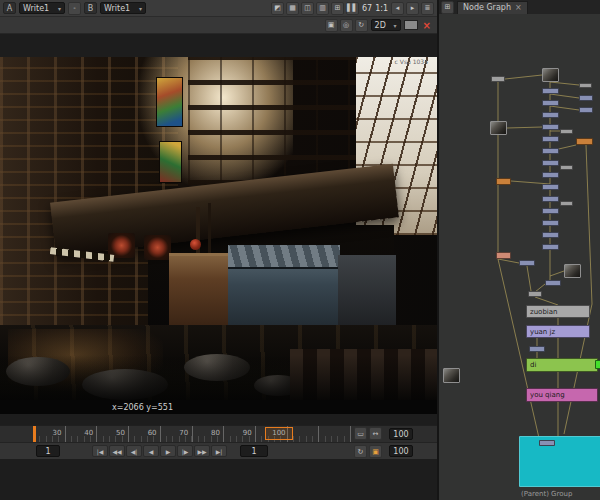  Describe the element at coordinates (368, 434) in the screenshot. I see `timeline-top-buttons: ▭↔` at that location.